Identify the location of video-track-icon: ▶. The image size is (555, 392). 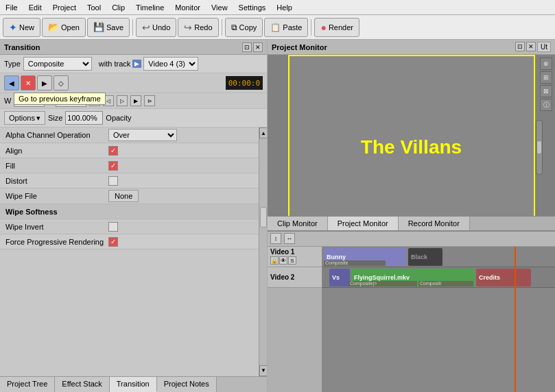
(137, 64).